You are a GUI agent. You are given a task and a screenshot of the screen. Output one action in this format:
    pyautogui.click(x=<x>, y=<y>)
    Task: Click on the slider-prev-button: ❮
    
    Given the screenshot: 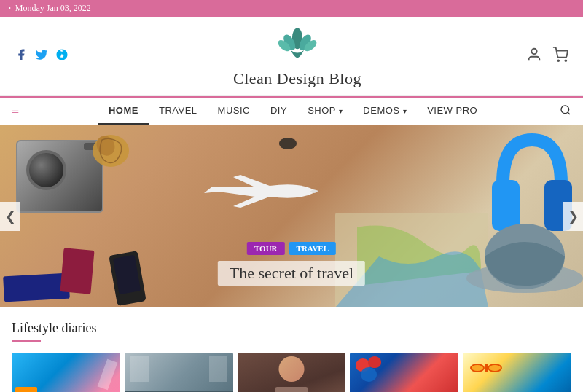 What is the action you would take?
    pyautogui.click(x=10, y=216)
    